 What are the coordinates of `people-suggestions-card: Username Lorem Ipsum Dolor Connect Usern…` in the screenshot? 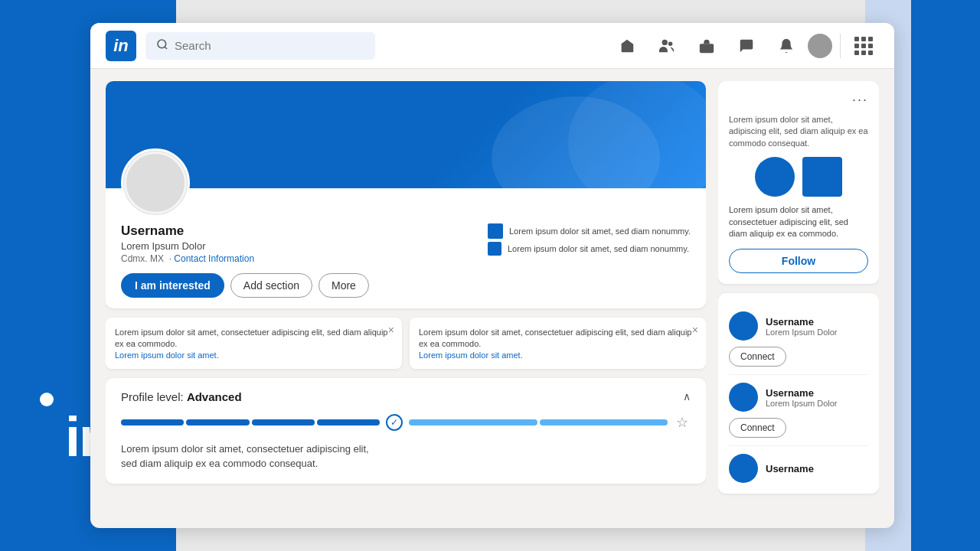 It's located at (799, 393).